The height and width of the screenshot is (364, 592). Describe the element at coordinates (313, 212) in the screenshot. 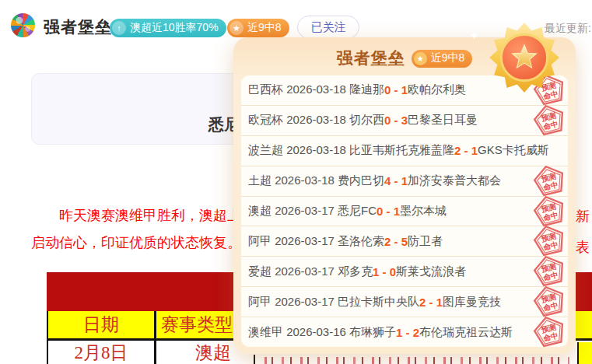

I see `match-teams: 澳超 2026-03-17 悉尼FC` at that location.